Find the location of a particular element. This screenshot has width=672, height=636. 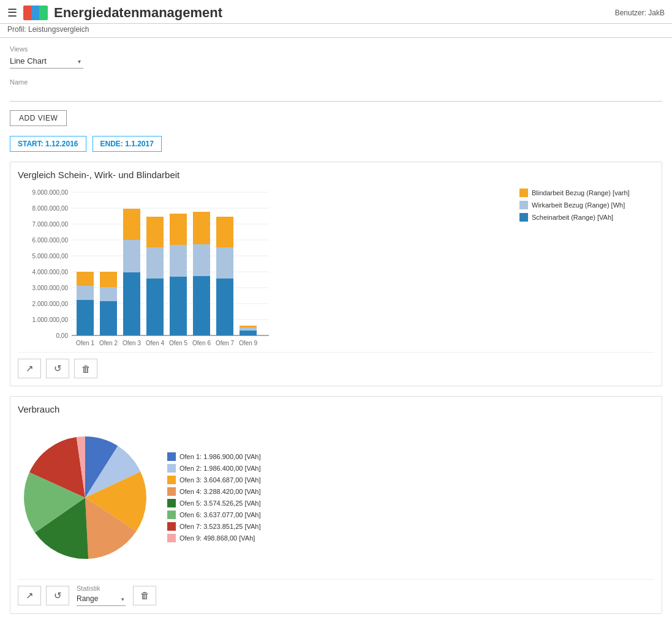

bar-chart-delete-button: 🗑 is located at coordinates (86, 369).